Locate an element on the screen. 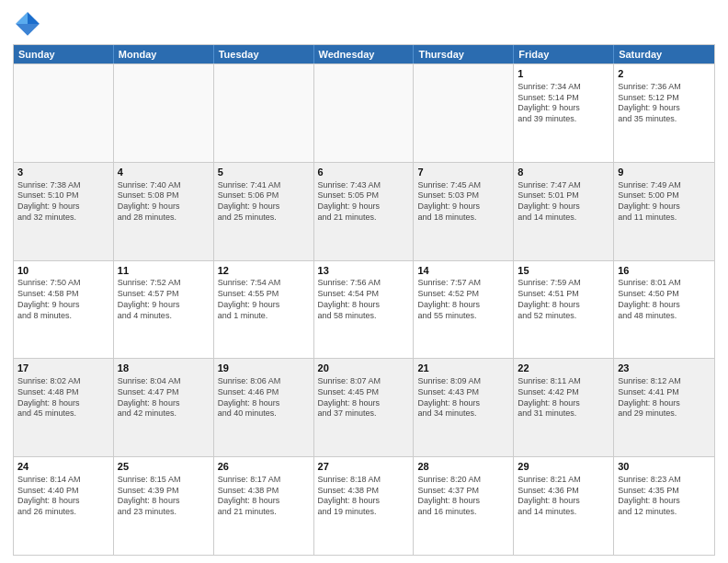  header-day-saturday: Saturday is located at coordinates (664, 54).